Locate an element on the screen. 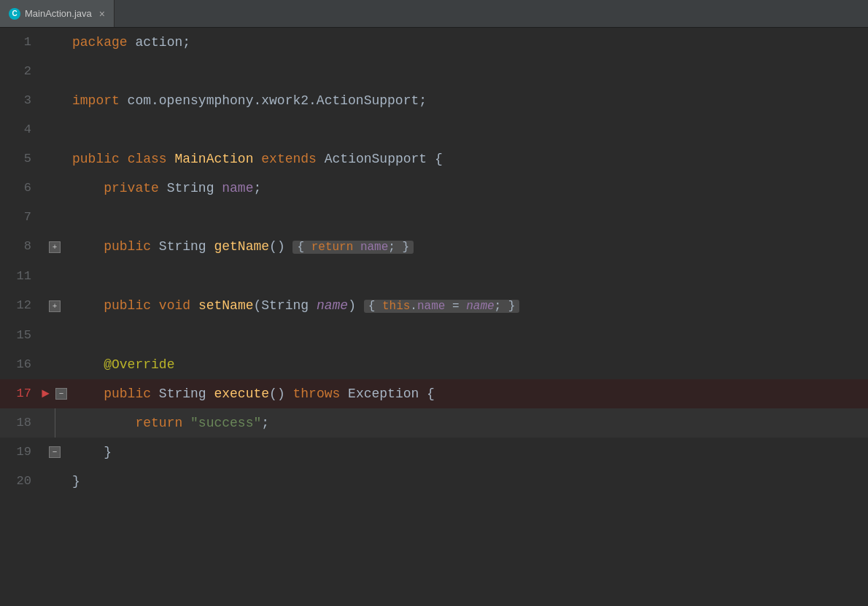  line-content: private String name; is located at coordinates (468, 188).